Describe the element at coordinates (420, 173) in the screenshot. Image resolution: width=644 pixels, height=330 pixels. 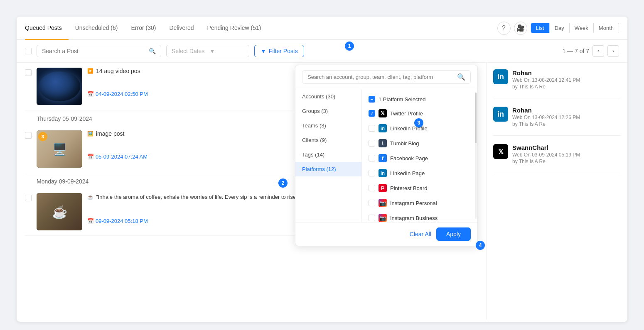
I see `filter-option-linkedin-page: in LinkedIn Page` at that location.